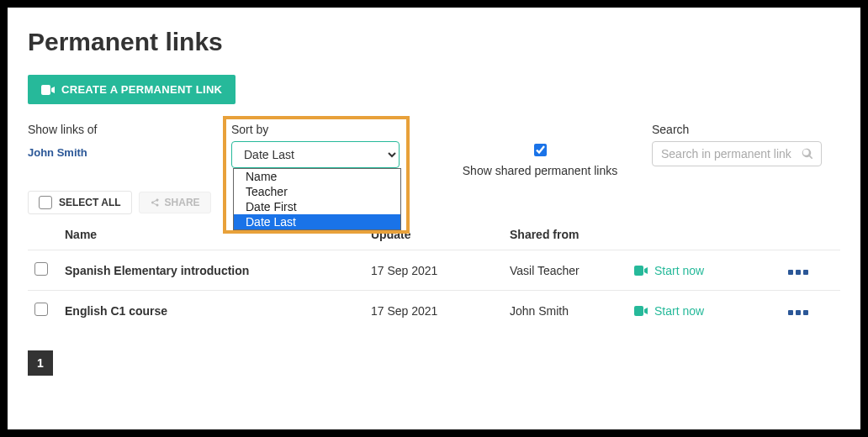 The height and width of the screenshot is (437, 868). Describe the element at coordinates (317, 222) in the screenshot. I see `sort-option-date-last: Date Last` at that location.